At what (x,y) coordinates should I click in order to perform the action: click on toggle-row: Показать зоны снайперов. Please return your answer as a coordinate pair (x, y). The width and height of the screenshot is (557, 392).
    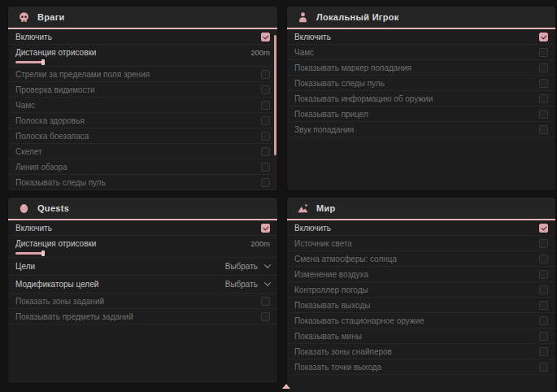
    Looking at the image, I should click on (421, 351).